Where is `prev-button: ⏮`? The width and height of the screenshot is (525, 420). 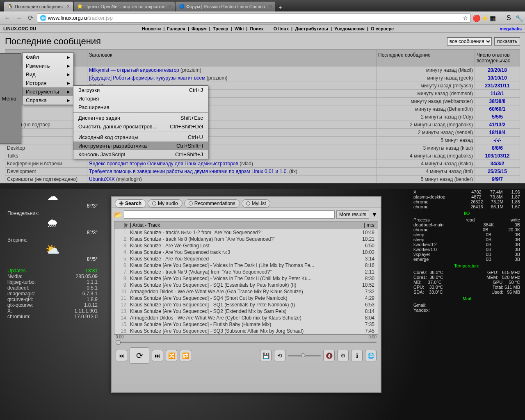
prev-button: ⏮ is located at coordinates (121, 356).